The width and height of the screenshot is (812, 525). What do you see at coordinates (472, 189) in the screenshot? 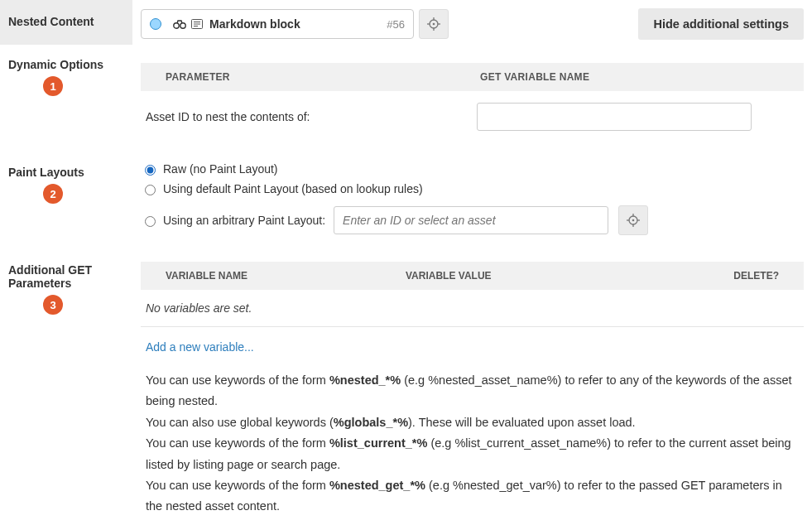
I see `paint-option-default: Using default Paint Layout (based on loo…` at bounding box center [472, 189].